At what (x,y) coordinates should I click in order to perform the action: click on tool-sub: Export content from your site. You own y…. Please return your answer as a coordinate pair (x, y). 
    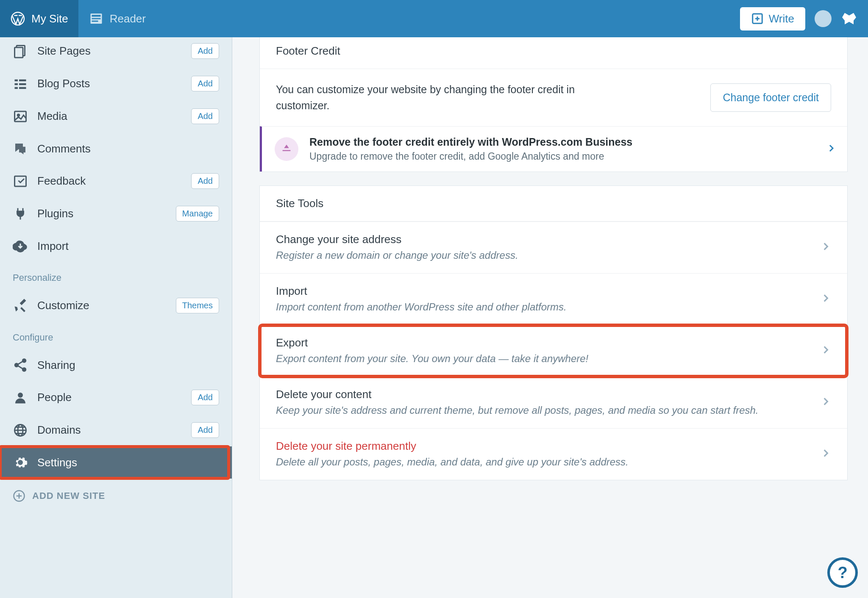
    Looking at the image, I should click on (543, 359).